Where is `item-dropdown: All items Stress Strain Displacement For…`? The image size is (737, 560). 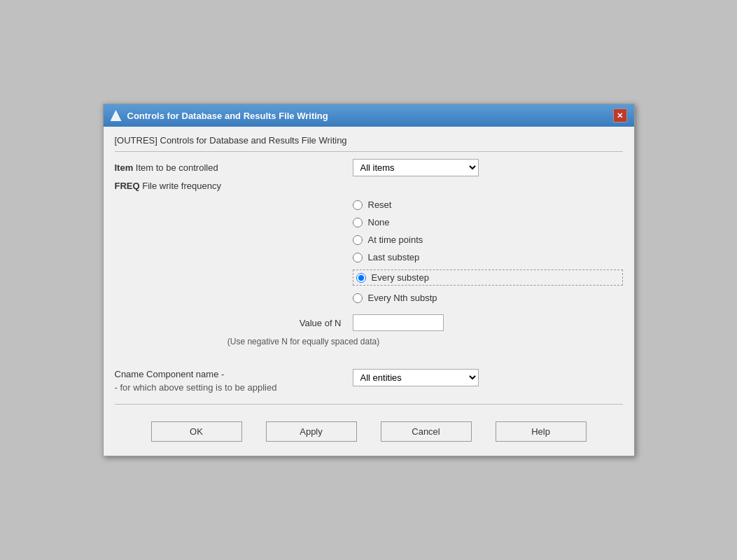
item-dropdown: All items Stress Strain Displacement For… is located at coordinates (416, 168).